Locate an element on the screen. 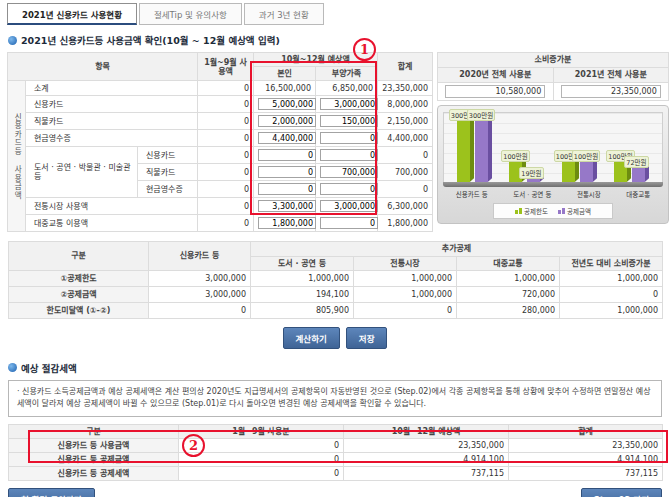 The height and width of the screenshot is (497, 670). cash-self-input is located at coordinates (287, 138).